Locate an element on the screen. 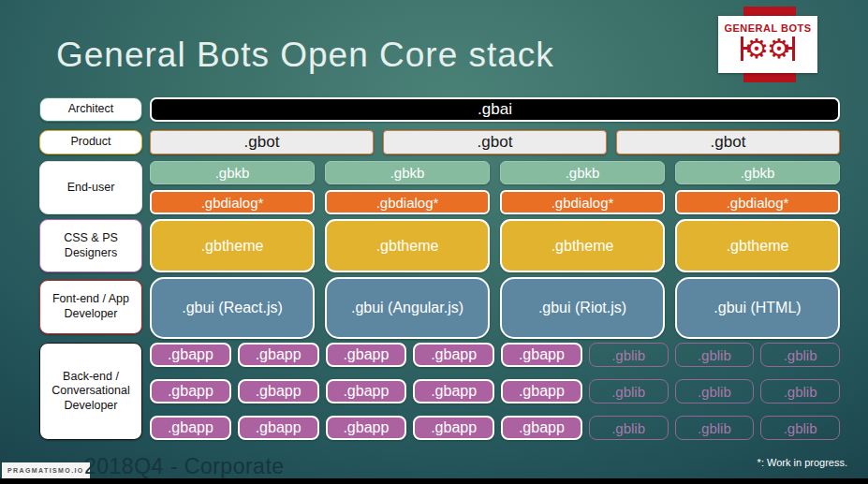 Image resolution: width=868 pixels, height=484 pixels. gbapp-row-1: .gbapp .gbapp .gbapp .gbapp .gbapp .gbli… is located at coordinates (494, 355).